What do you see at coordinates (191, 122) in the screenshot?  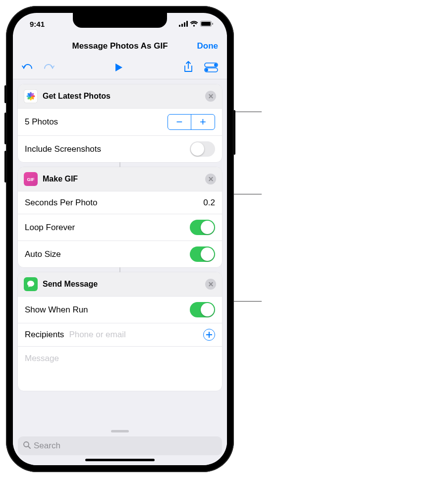 I see `photo-count-stepper: − +` at bounding box center [191, 122].